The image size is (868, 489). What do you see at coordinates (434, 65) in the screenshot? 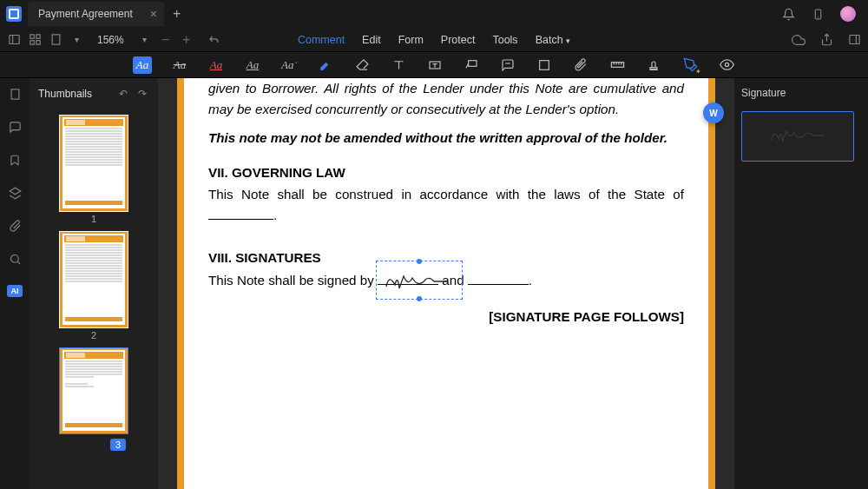
I see `comment-toolbar: Aa Aa Aa Aa Aa˅ ✦` at bounding box center [434, 65].